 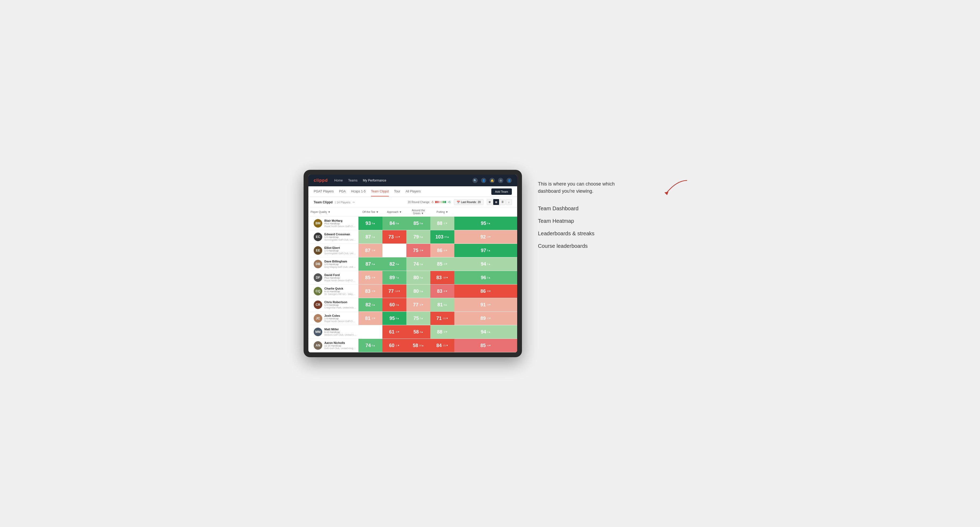 I want to click on avatar: JC, so click(x=318, y=318).